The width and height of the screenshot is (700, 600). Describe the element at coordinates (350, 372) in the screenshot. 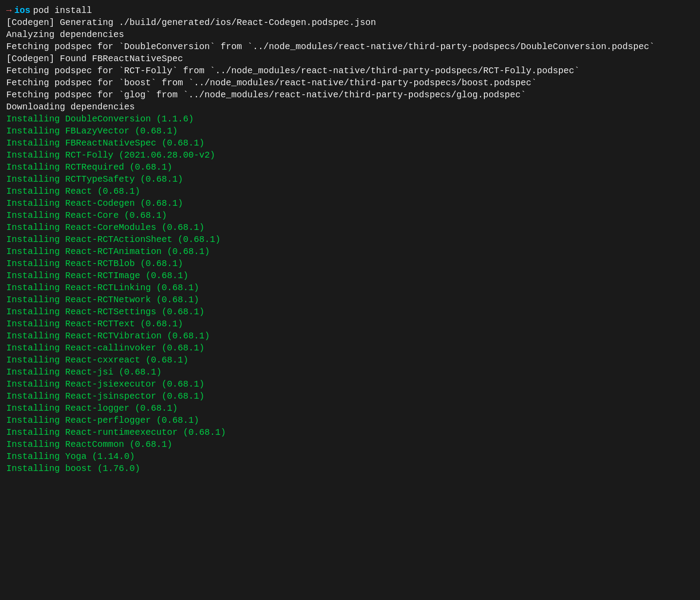

I see `terminal-line: Installing React-jsi (0.68.1)` at that location.